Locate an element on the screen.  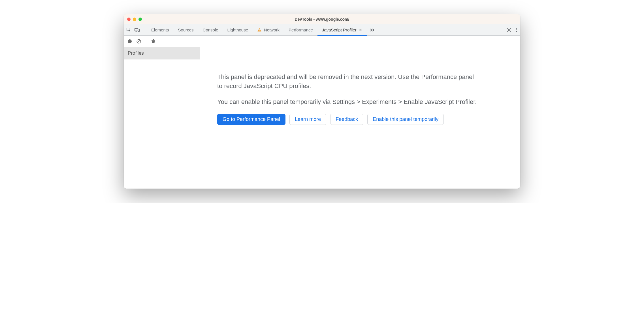
sidebar-toolbar is located at coordinates (162, 41).